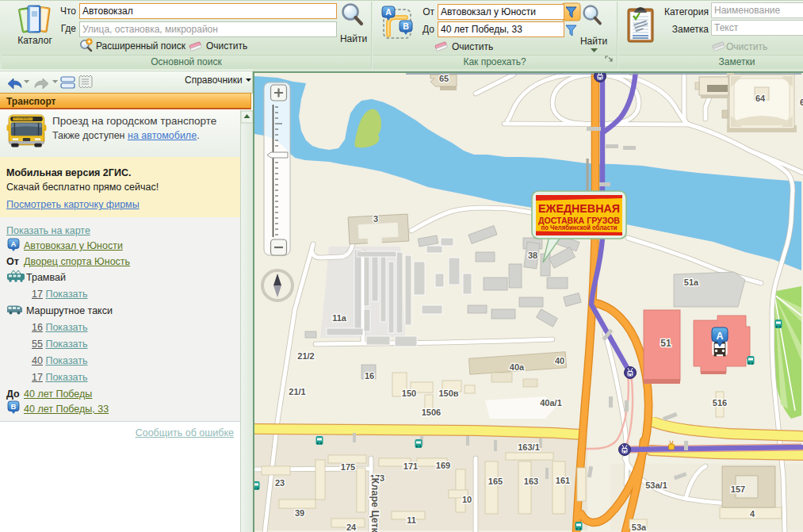 This screenshot has height=532, width=803. Describe the element at coordinates (517, 367) in the screenshot. I see `svg-text: 40a` at that location.